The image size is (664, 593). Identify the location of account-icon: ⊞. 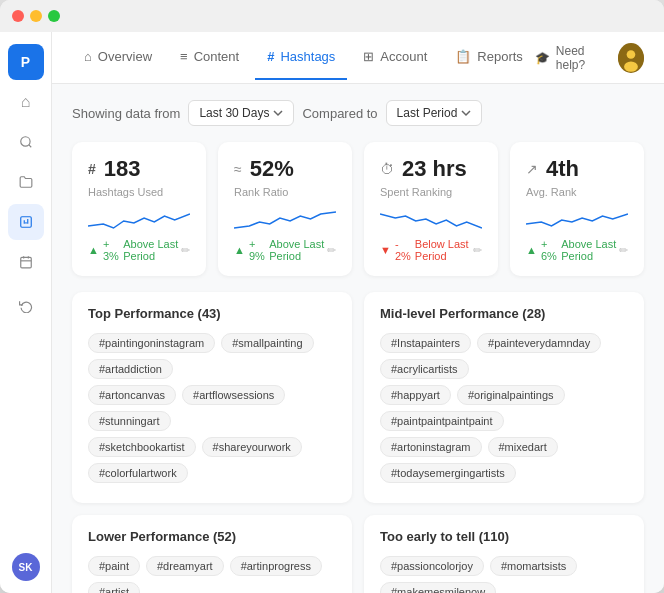
(368, 56).